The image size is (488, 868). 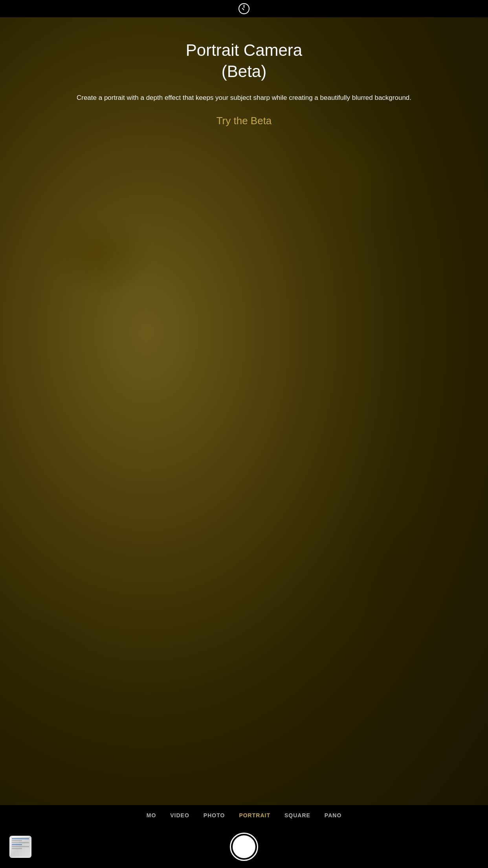 What do you see at coordinates (244, 72) in the screenshot?
I see `portrait-camera-subtitle: (Beta)` at bounding box center [244, 72].